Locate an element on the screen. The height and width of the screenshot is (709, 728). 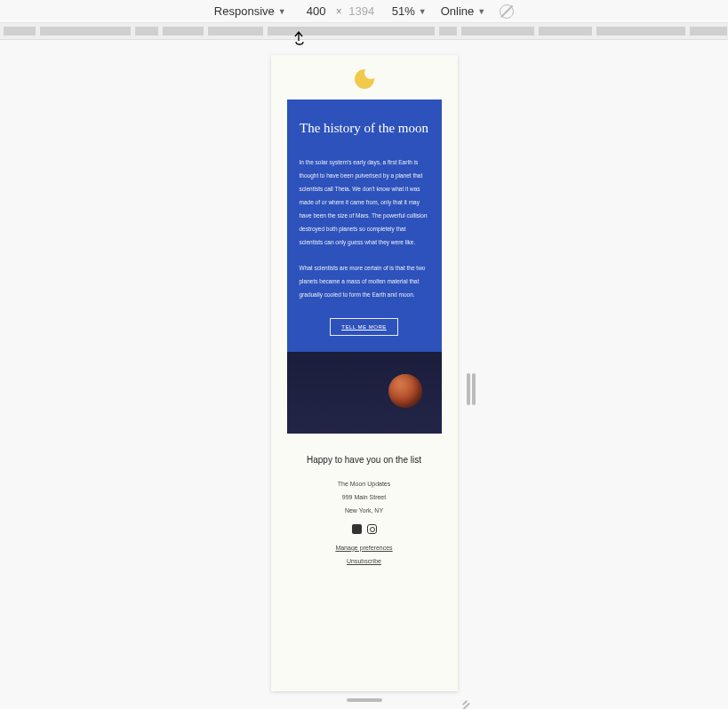
moon-photo is located at coordinates (364, 393).